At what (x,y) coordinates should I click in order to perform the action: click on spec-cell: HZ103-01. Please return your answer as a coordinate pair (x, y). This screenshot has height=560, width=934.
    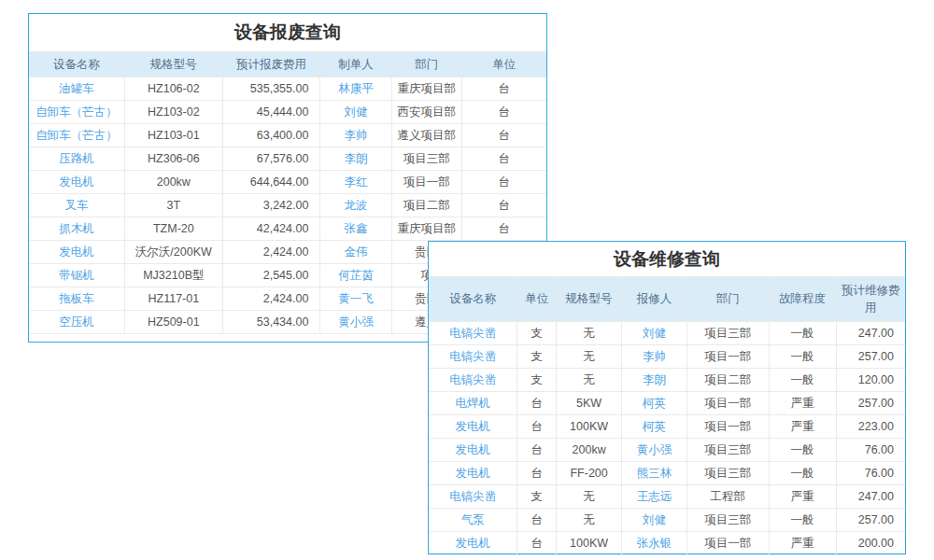
    Looking at the image, I should click on (174, 136).